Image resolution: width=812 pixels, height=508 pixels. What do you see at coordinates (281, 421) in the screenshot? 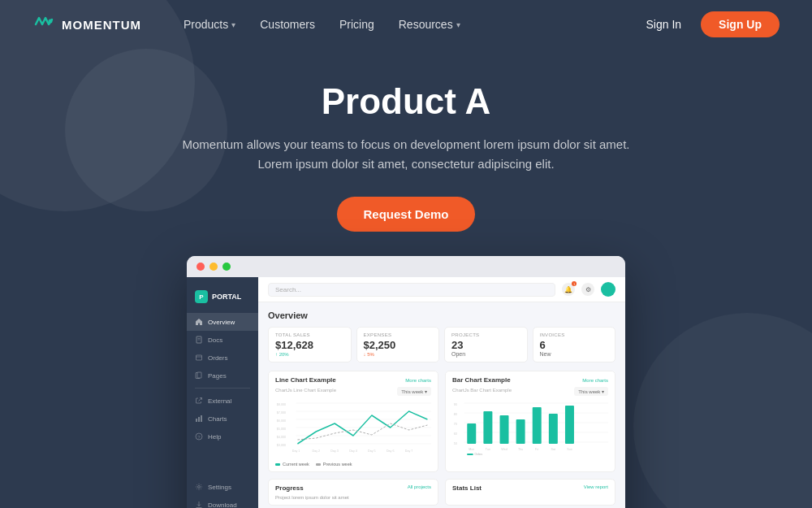
I see `svg-text: $6,000` at bounding box center [281, 421].